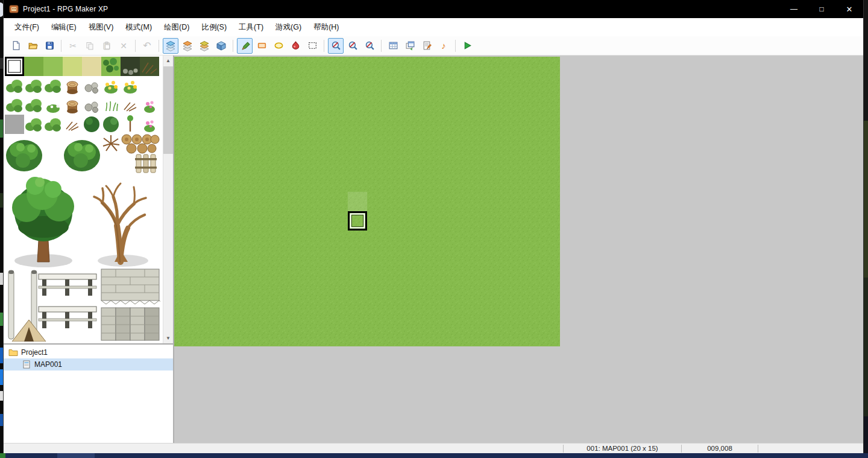  What do you see at coordinates (433, 9) in the screenshot?
I see `titlebar: Project1 - RPG Maker XP — □ ✕` at bounding box center [433, 9].